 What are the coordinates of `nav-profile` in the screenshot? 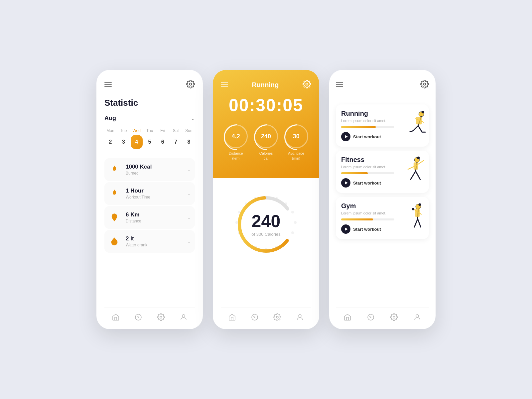 It's located at (184, 317).